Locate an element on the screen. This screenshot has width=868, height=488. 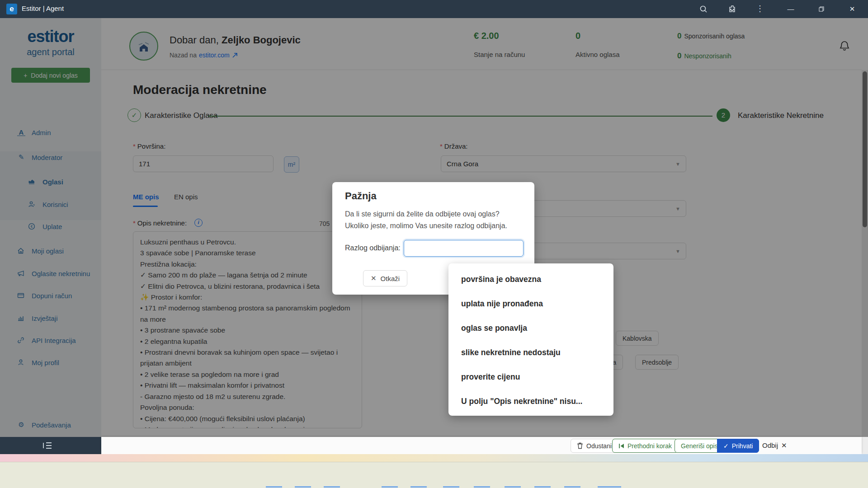
reason-suggestions-dropdown: površina je obavezna uplata nije pronađe… is located at coordinates (531, 340).